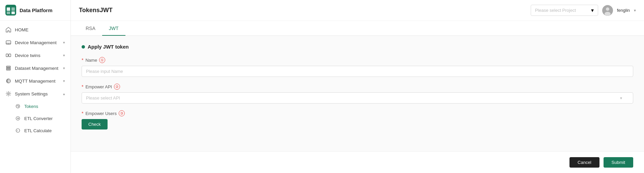  I want to click on name-input, so click(357, 71).